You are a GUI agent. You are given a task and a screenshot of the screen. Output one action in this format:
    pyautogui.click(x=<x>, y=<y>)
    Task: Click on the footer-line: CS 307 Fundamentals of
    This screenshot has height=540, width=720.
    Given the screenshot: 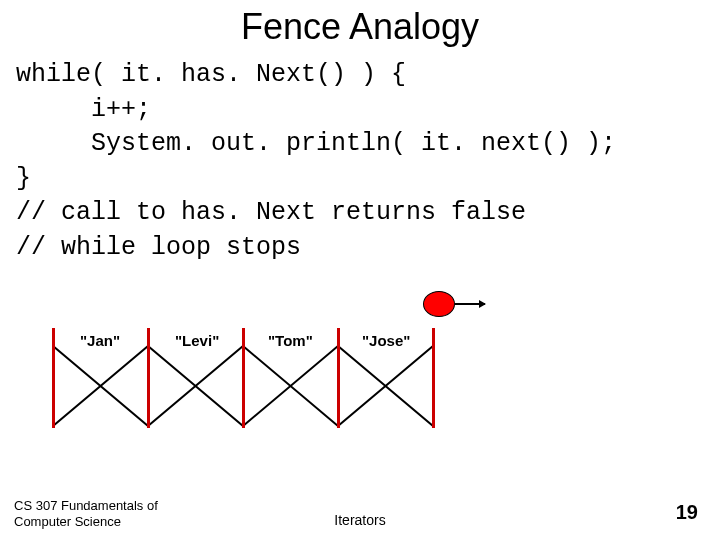 What is the action you would take?
    pyautogui.click(x=86, y=506)
    